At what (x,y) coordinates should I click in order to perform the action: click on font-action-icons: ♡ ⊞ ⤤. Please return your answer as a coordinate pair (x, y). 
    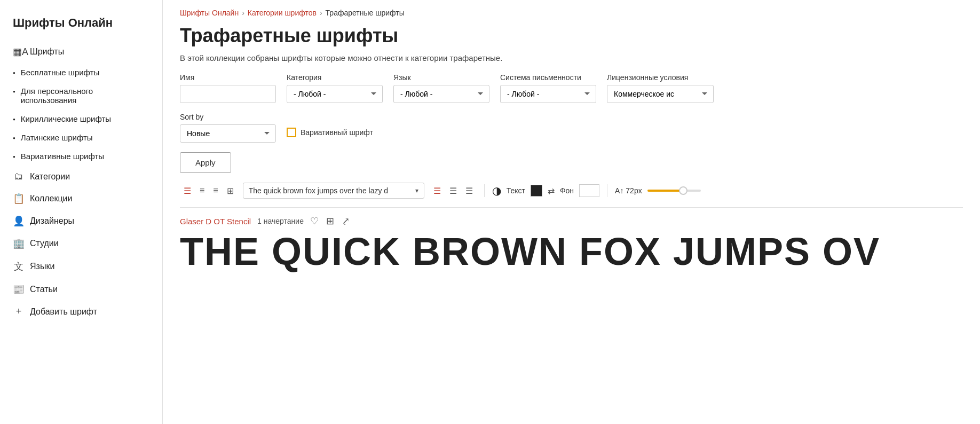
    Looking at the image, I should click on (330, 221).